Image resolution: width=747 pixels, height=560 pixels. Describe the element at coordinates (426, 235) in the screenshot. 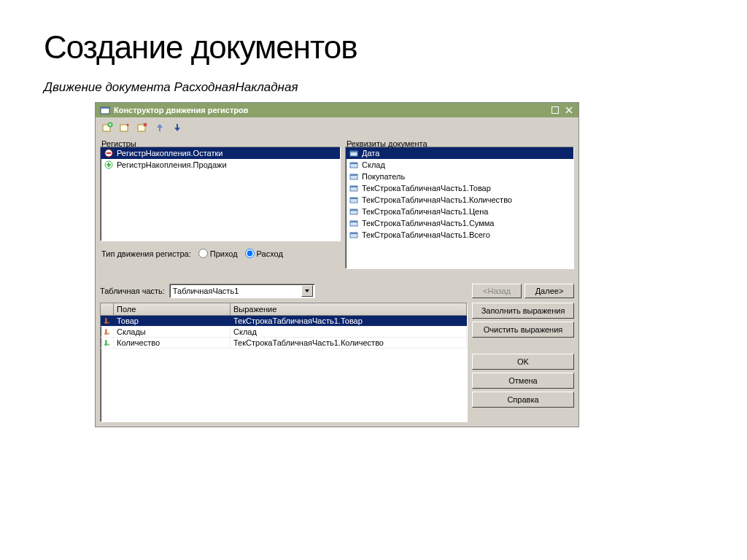

I see `doc-attr-label: ТекСтрокаТабличнаяЧасть1.Всего` at that location.